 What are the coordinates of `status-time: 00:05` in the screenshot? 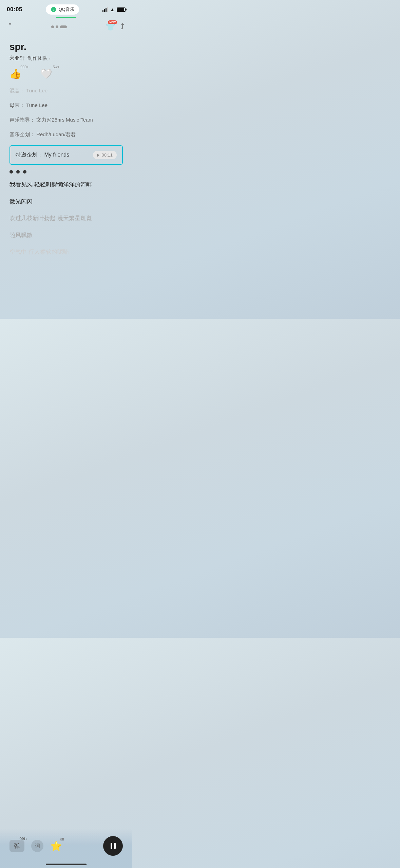 It's located at (15, 10).